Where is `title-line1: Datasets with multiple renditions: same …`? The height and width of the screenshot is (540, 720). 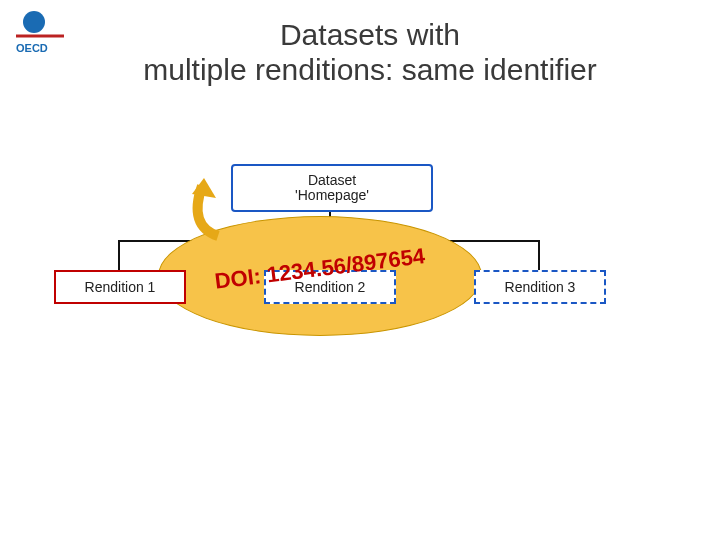 title-line1: Datasets with multiple renditions: same … is located at coordinates (370, 52).